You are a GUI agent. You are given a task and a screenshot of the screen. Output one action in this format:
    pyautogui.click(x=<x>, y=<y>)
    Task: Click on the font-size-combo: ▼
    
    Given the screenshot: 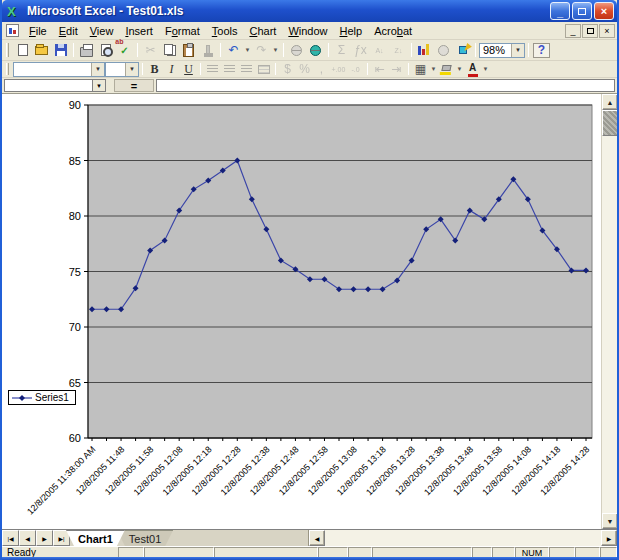 What is the action you would take?
    pyautogui.click(x=122, y=70)
    